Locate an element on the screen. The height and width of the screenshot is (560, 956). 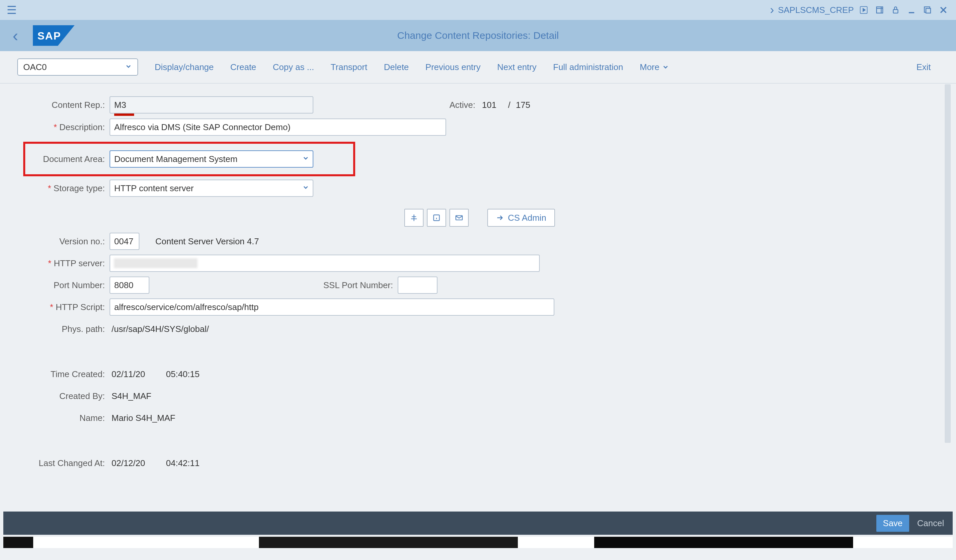
logo-text: SAP is located at coordinates (49, 36).